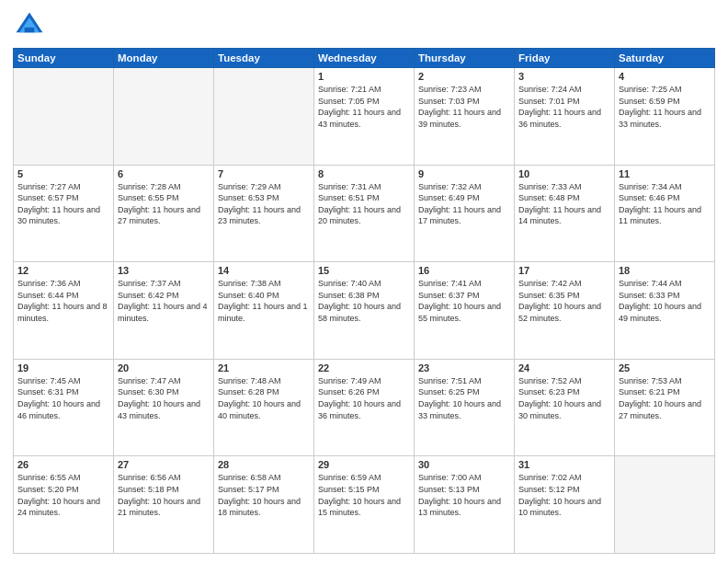 This screenshot has height=563, width=728. I want to click on day-cell: 25Sunrise: 7:53 AM Sunset: 6:21 PM Dayli…, so click(665, 408).